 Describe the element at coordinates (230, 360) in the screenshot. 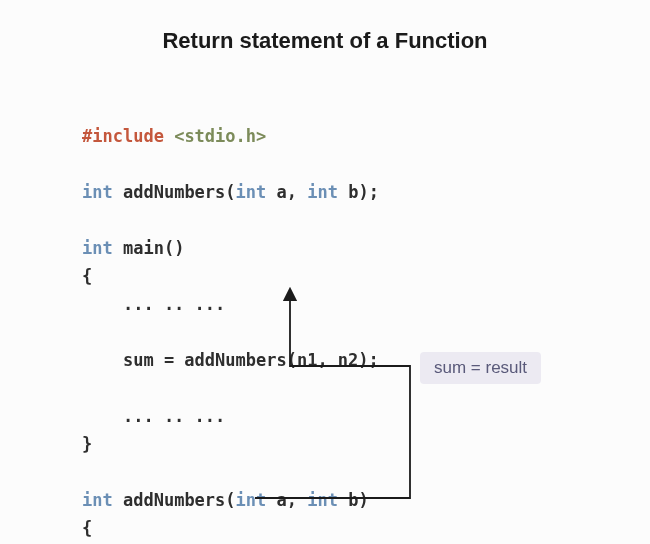

I see `token-call: sum = addNumbers(n1, n2);` at that location.